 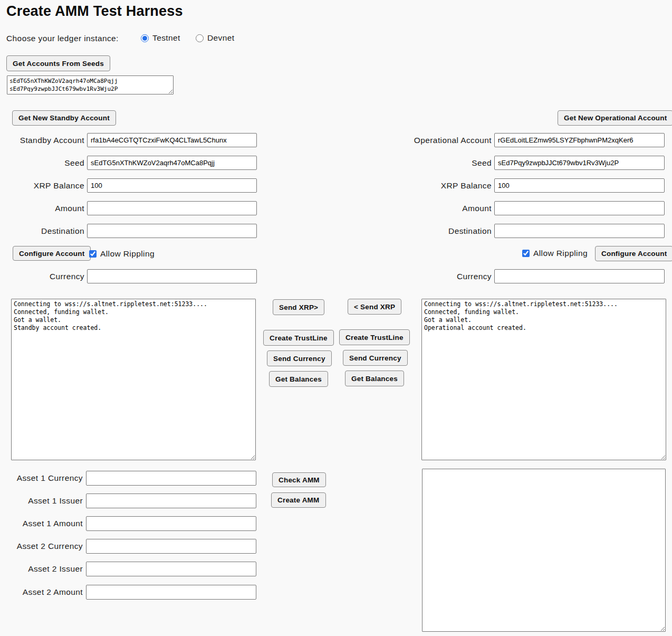 I want to click on testnet-radio-label: Testnet, so click(x=167, y=38).